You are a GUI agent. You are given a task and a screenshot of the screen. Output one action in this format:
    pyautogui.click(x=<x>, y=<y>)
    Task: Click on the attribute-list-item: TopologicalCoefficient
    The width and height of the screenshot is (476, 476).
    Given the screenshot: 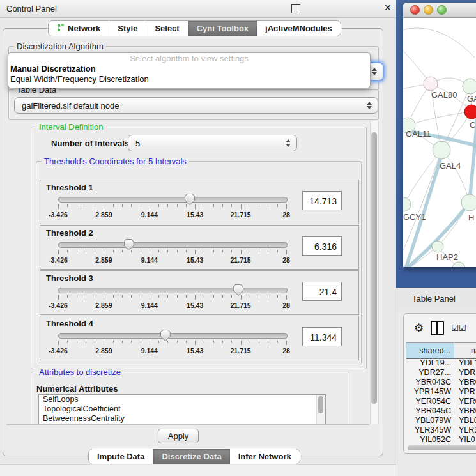 What is the action you would take?
    pyautogui.click(x=182, y=409)
    